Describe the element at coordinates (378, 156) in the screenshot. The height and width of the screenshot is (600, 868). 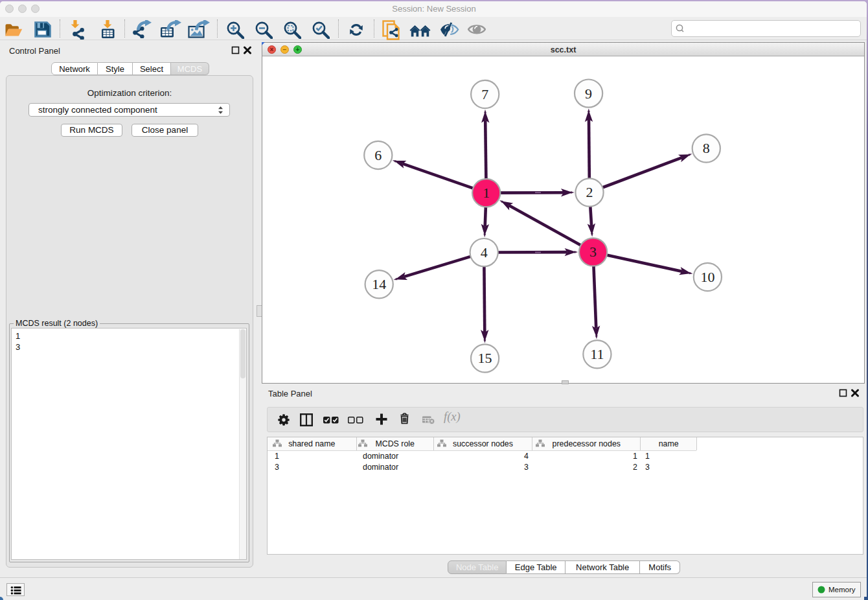
I see `svg-text: 6` at that location.